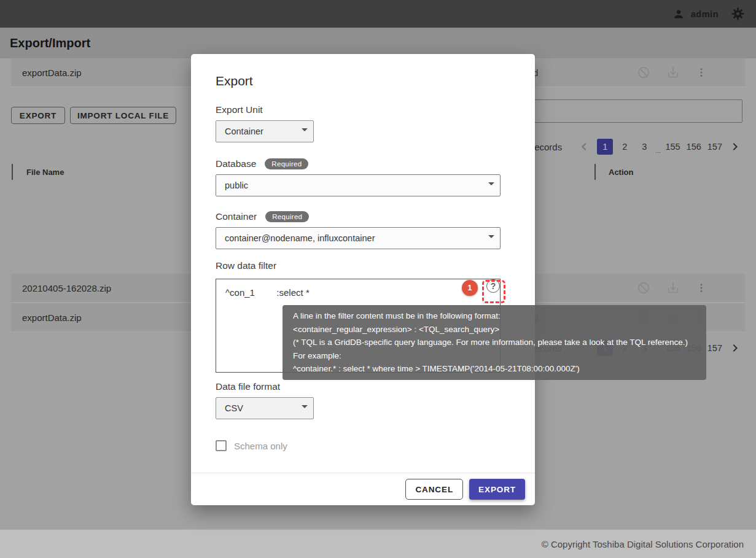 This screenshot has height=558, width=756. I want to click on data-file-format-value: CSV, so click(234, 408).